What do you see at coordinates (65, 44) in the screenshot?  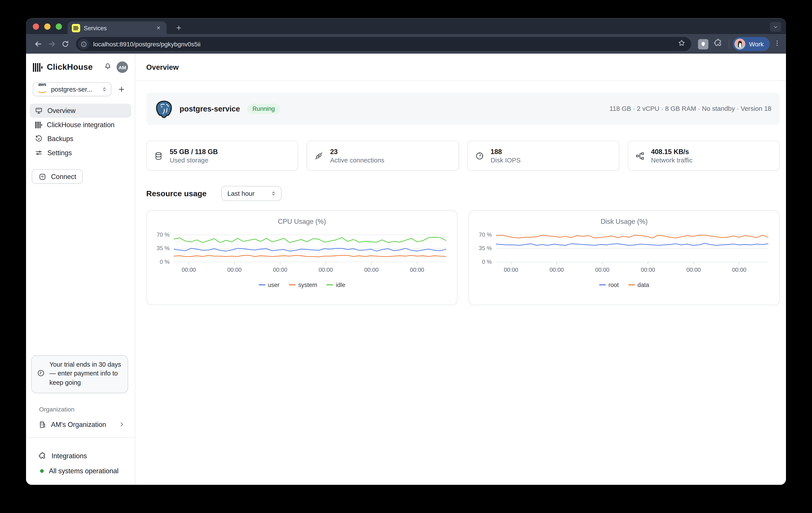 I see `reload-button` at bounding box center [65, 44].